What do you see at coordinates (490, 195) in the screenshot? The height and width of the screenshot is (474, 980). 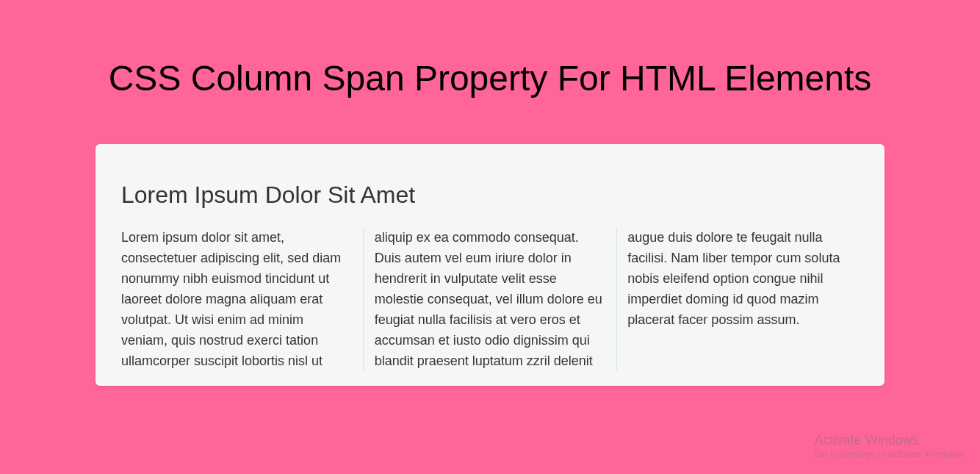 I see `sub-heading: Lorem Ipsum Dolor Sit Amet` at bounding box center [490, 195].